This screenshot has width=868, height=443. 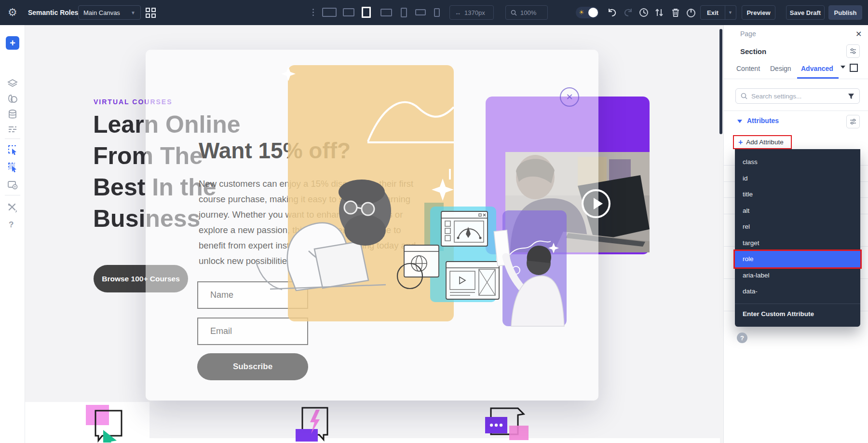 What do you see at coordinates (798, 96) in the screenshot?
I see `settings-search` at bounding box center [798, 96].